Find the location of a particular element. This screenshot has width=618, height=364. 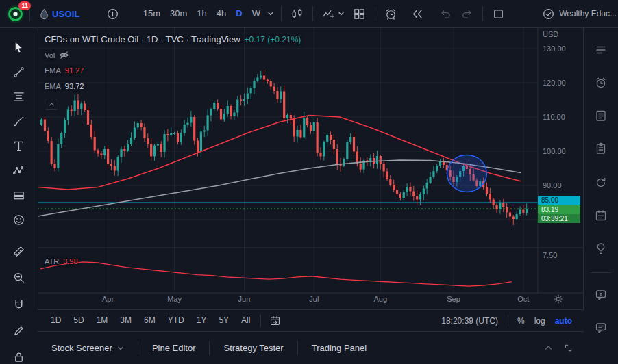

publish-button: Wealthy Educ... is located at coordinates (580, 14).